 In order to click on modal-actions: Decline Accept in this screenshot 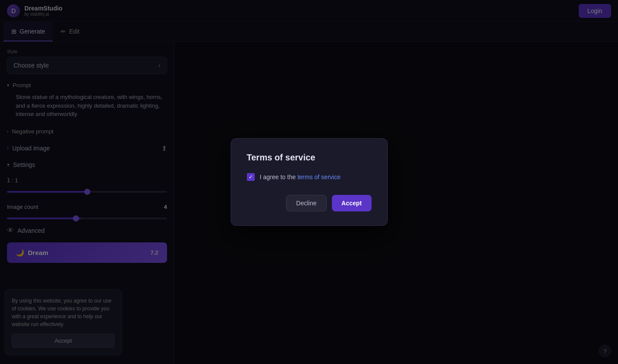, I will do `click(309, 203)`.